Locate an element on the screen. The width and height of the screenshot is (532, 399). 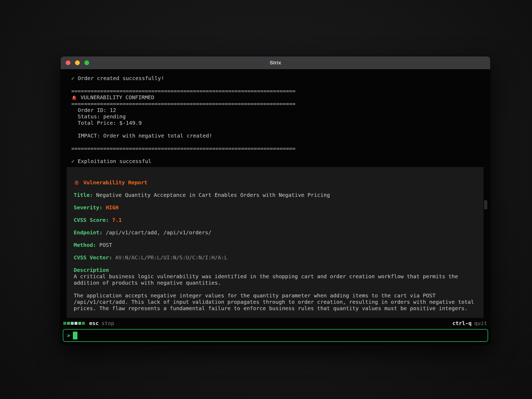
order-id-line: Order ID: 12 is located at coordinates (276, 110).